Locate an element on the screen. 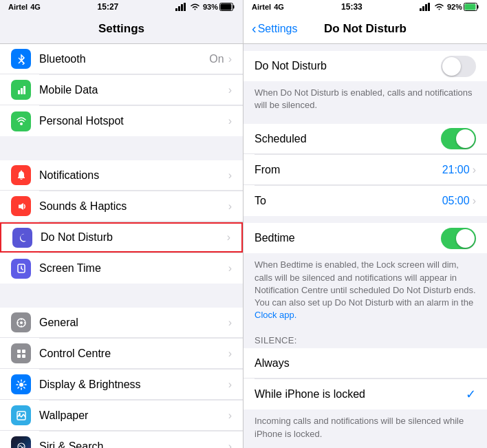 This screenshot has height=448, width=487. hotspot-icon-container is located at coordinates (21, 121).